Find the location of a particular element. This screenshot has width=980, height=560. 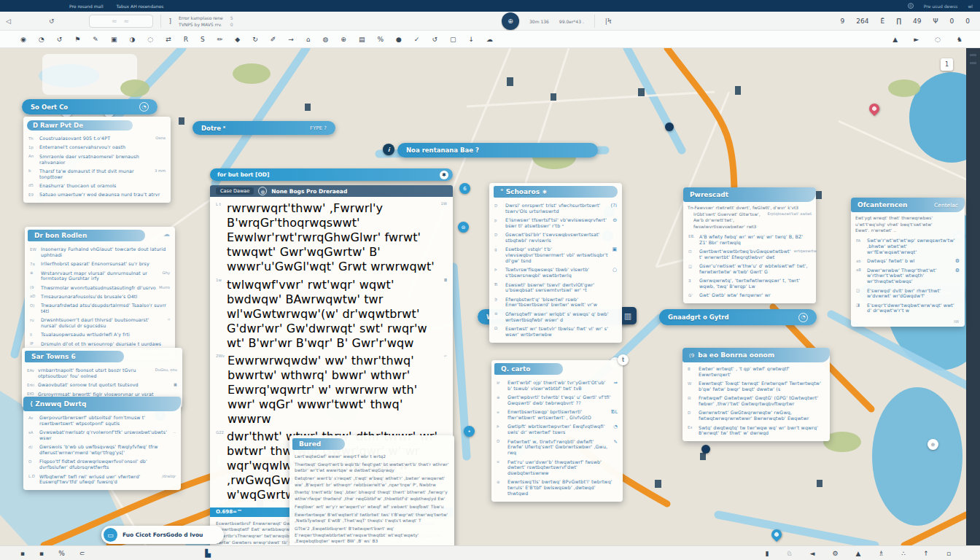

list-item: g Eswtbqr' vstqlr' t'b' vlwvswqbvr'tbsnw… is located at coordinates (556, 255).